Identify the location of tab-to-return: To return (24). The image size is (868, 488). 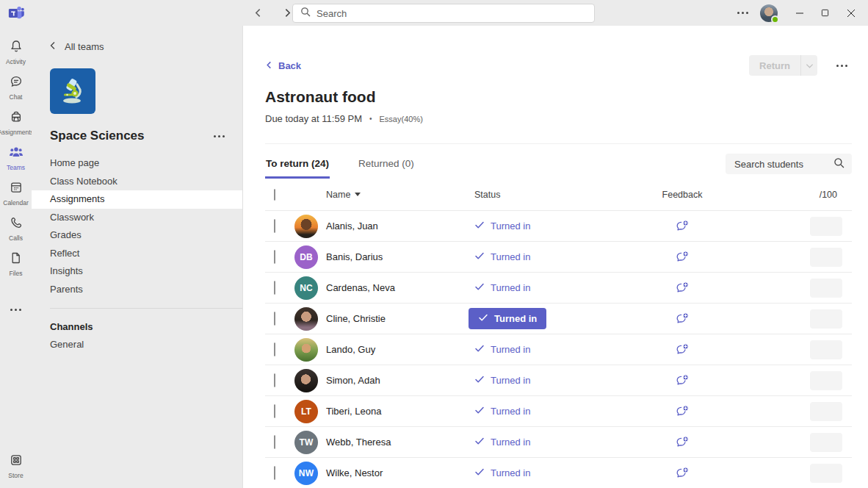
(297, 168).